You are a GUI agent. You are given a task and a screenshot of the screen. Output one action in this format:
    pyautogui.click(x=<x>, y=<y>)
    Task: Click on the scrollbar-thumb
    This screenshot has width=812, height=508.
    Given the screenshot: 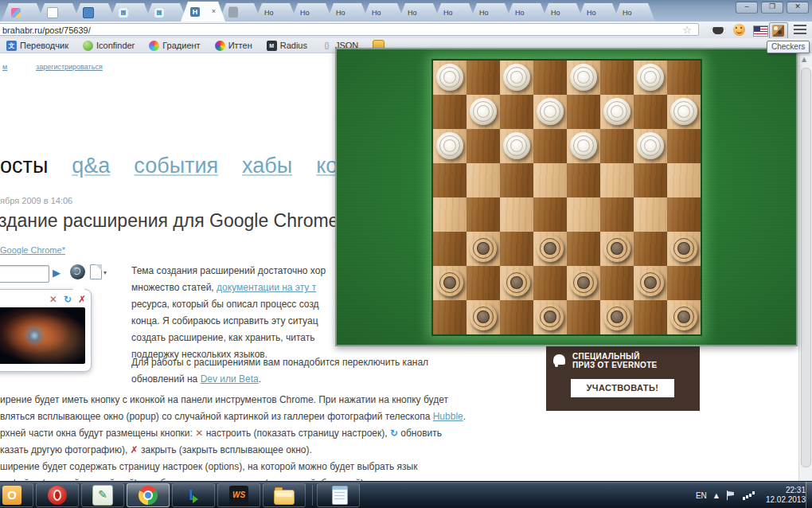 What is the action you would take?
    pyautogui.click(x=806, y=268)
    